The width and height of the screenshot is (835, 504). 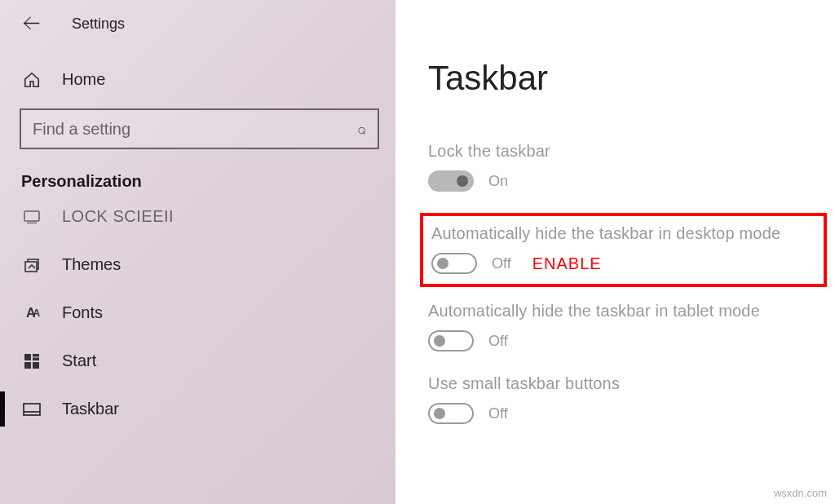 I want to click on sidebar-item-label: Themes, so click(x=91, y=264).